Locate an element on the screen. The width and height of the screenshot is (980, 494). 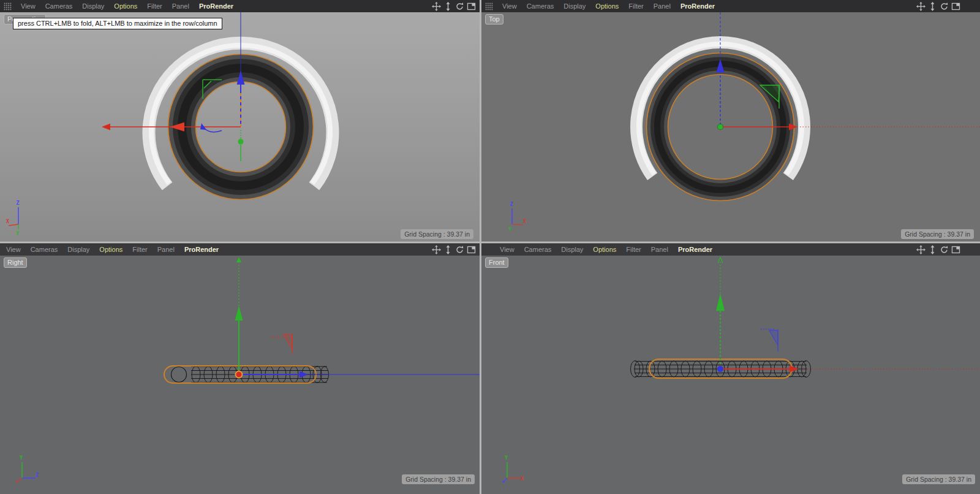
world-axis-gizmo: Y X is located at coordinates (511, 468).